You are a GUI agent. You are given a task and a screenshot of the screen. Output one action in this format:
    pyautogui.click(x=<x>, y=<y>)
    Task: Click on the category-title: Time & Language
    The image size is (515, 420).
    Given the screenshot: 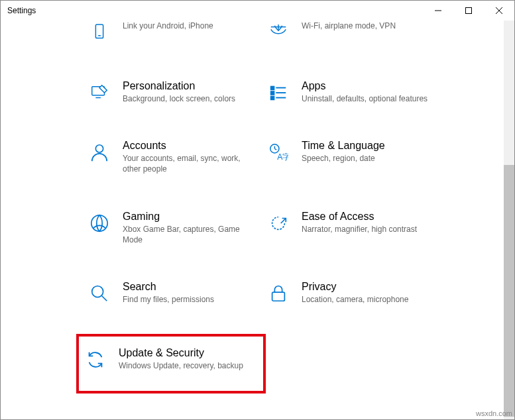 What is the action you would take?
    pyautogui.click(x=372, y=146)
    